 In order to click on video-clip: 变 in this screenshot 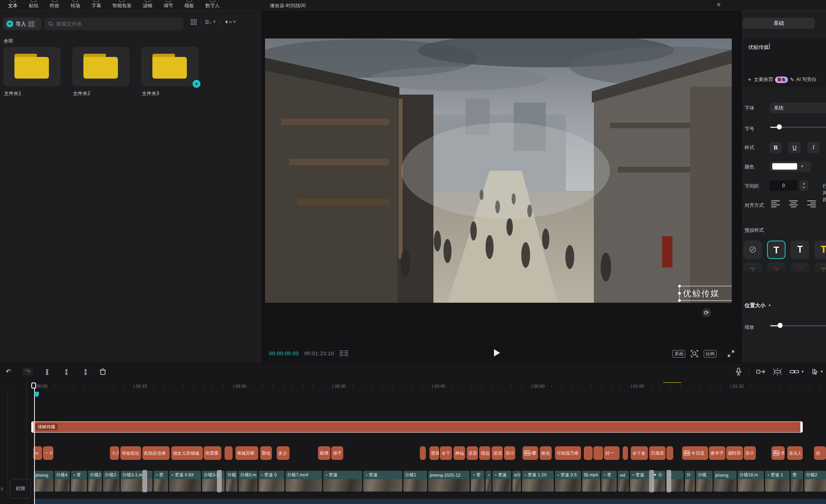, I will do `click(797, 481)`.